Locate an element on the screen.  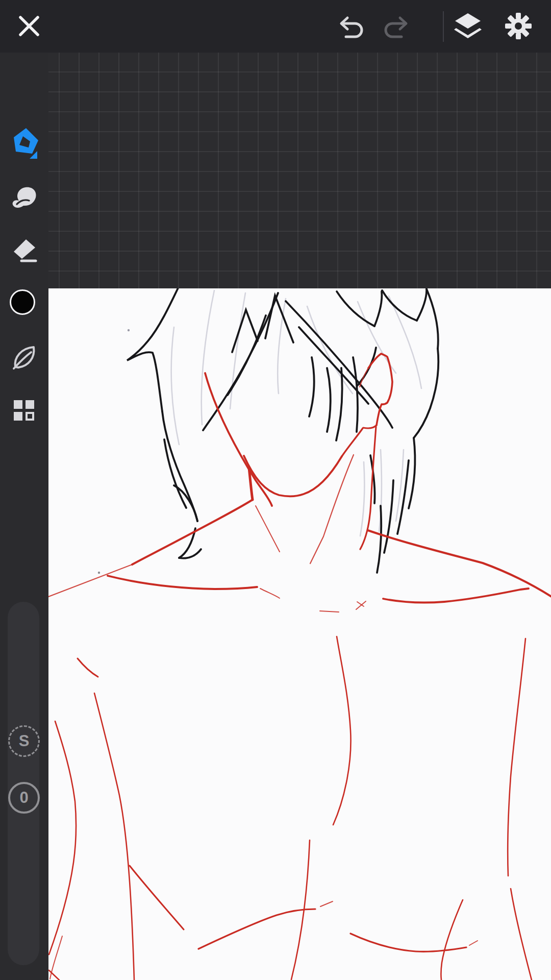
redo-icon is located at coordinates (396, 28).